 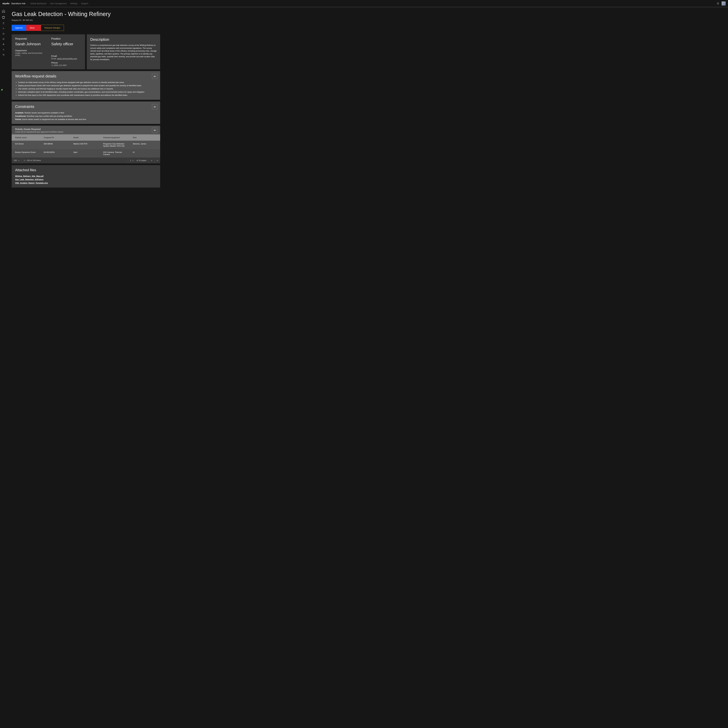 What do you see at coordinates (44, 113) in the screenshot?
I see `constraint-text: Robotic assets and equipment available i…` at bounding box center [44, 113].